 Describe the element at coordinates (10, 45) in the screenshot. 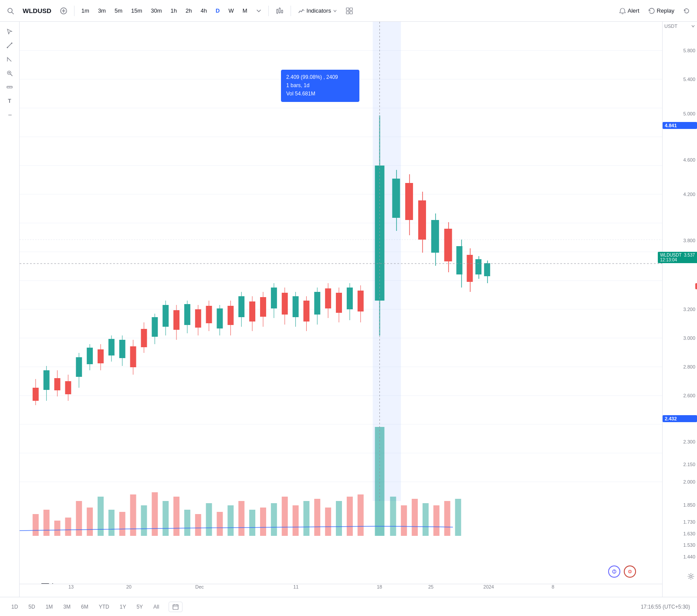

I see `trendline-tool` at that location.